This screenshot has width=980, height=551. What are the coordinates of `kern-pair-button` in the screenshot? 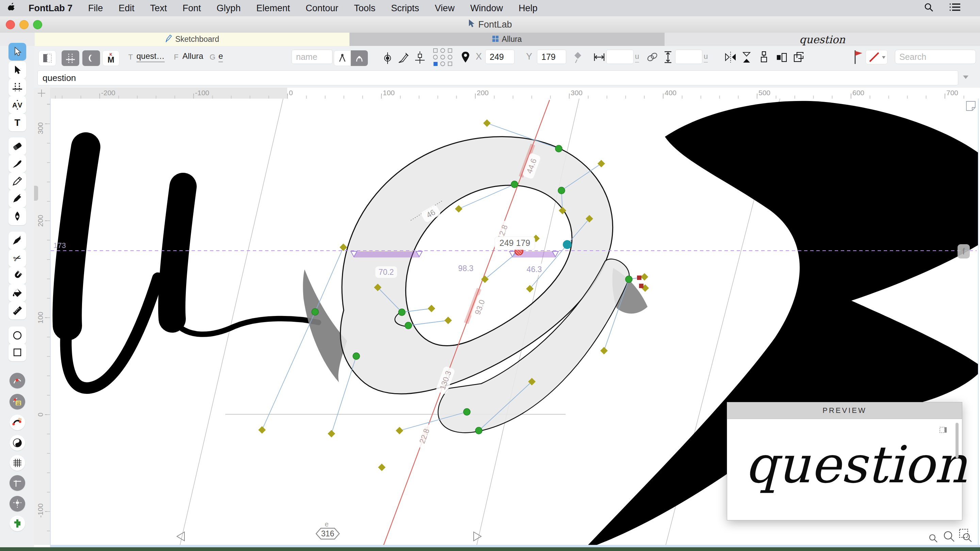 It's located at (91, 58).